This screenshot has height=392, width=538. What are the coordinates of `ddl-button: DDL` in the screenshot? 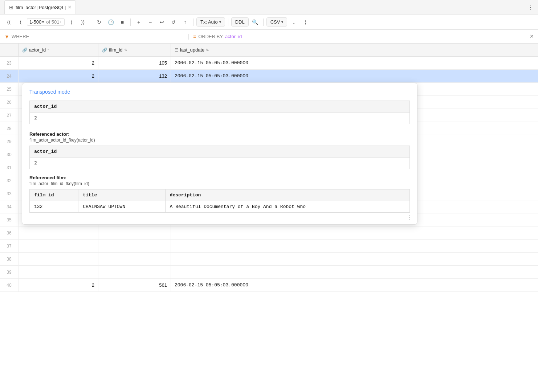 It's located at (240, 22).